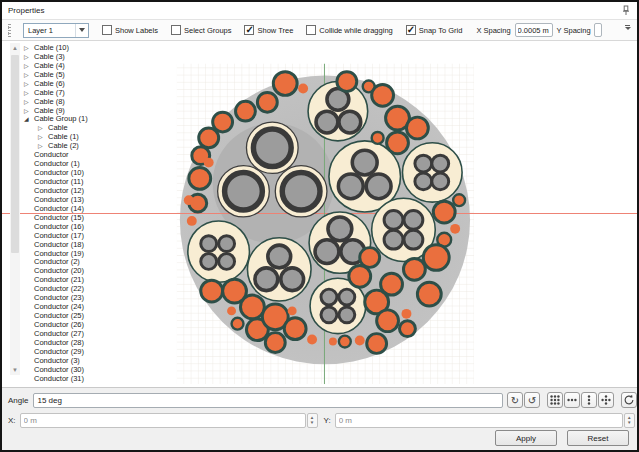 Image resolution: width=639 pixels, height=452 pixels. What do you see at coordinates (49, 200) in the screenshot?
I see `tree-item: Conductor (13)` at bounding box center [49, 200].